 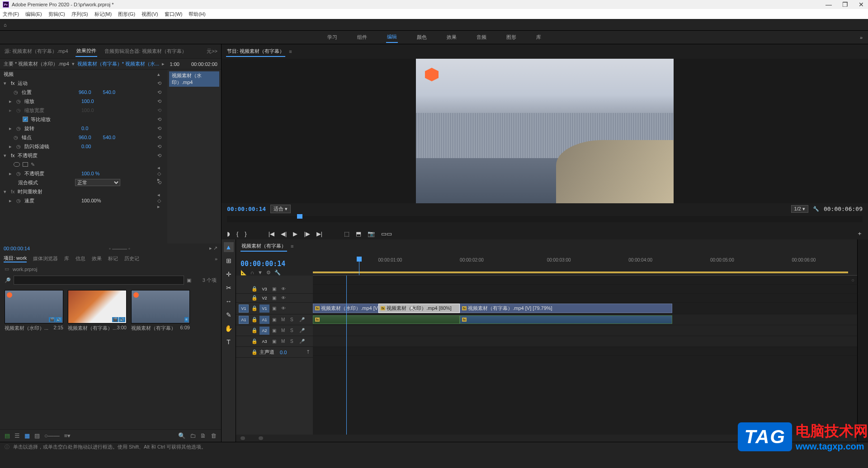 What do you see at coordinates (853, 280) in the screenshot?
I see `scroll-handle: ○` at bounding box center [853, 280].